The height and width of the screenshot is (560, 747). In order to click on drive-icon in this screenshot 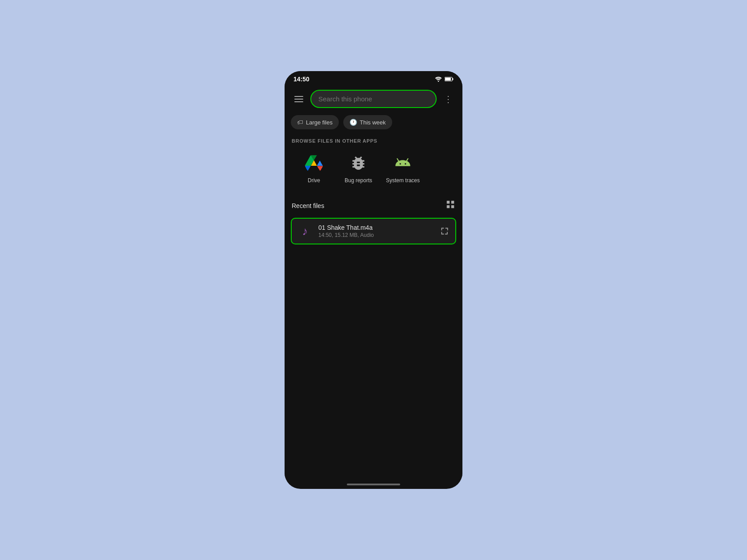, I will do `click(314, 163)`.